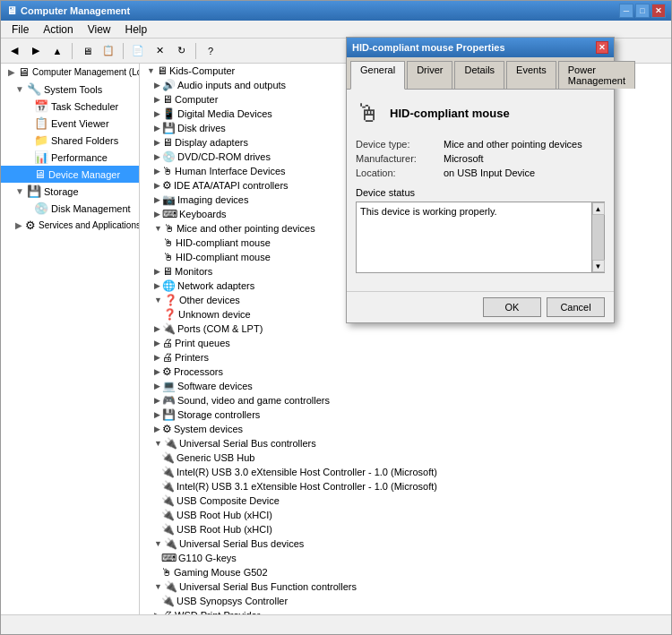 This screenshot has height=635, width=672. What do you see at coordinates (428, 47) in the screenshot?
I see `modal-title: HID-compliant mouse Properties` at bounding box center [428, 47].